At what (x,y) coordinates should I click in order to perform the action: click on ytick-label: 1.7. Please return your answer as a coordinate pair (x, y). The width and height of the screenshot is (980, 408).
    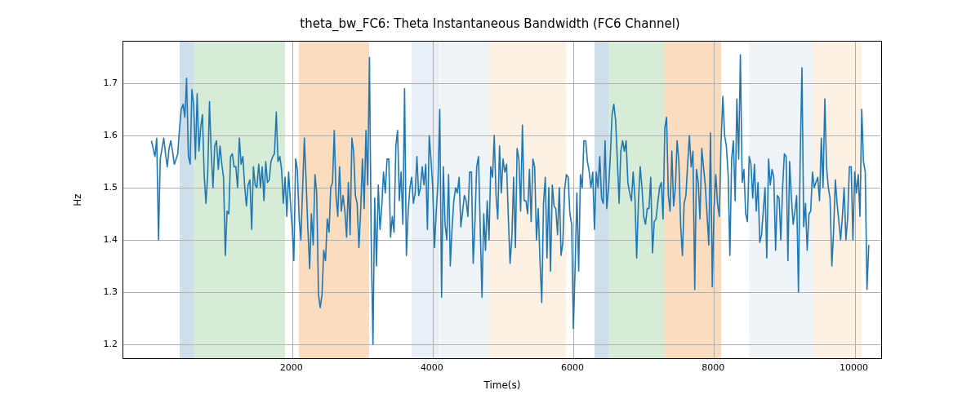
    Looking at the image, I should click on (105, 83).